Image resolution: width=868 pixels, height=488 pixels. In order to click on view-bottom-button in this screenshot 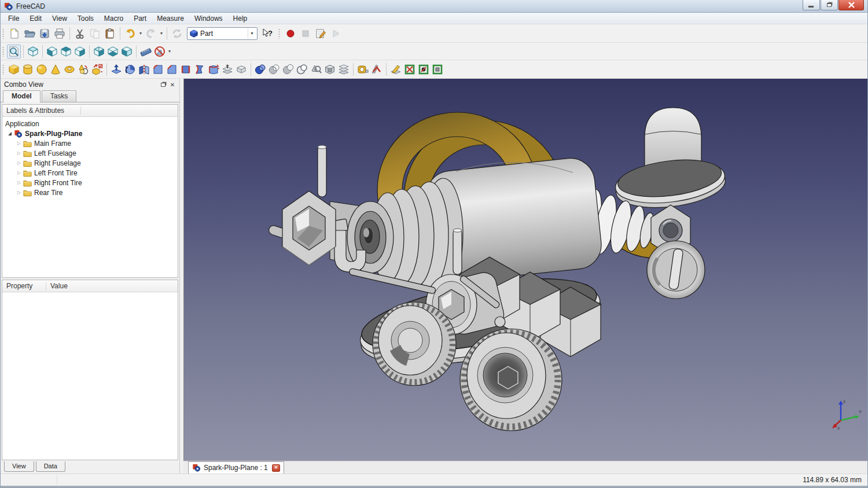, I will do `click(113, 52)`.